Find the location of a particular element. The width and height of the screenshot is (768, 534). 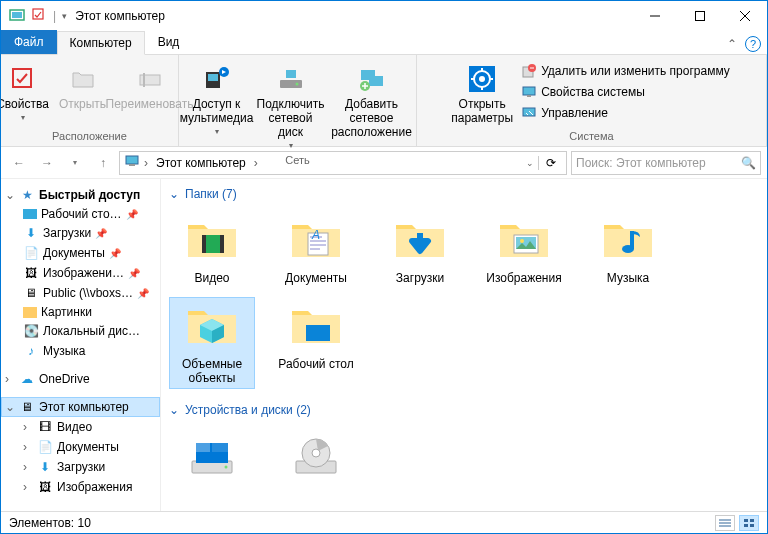

map-drive-icon is located at coordinates (291, 79).